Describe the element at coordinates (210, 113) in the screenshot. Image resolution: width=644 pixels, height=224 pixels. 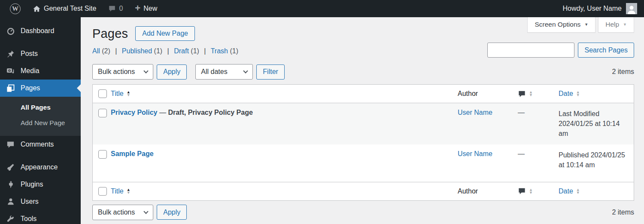
I see `post-state: Draft, Privacy Policy Page` at that location.